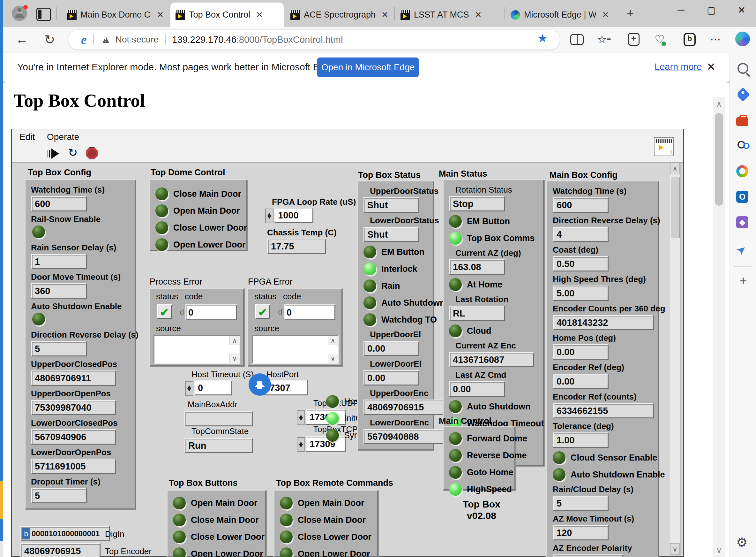 This screenshot has width=756, height=557. What do you see at coordinates (603, 322) in the screenshot?
I see `lv-field: 4018143232` at bounding box center [603, 322].